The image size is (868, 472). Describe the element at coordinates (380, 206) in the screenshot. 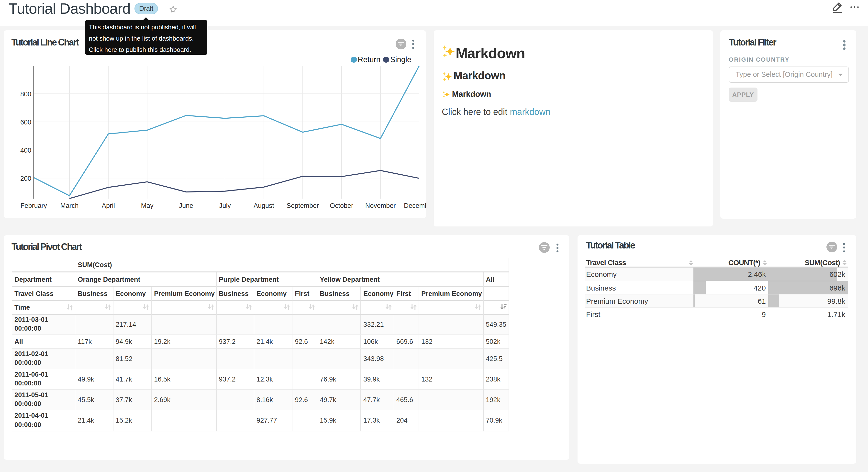

I see `svg-text: November` at that location.